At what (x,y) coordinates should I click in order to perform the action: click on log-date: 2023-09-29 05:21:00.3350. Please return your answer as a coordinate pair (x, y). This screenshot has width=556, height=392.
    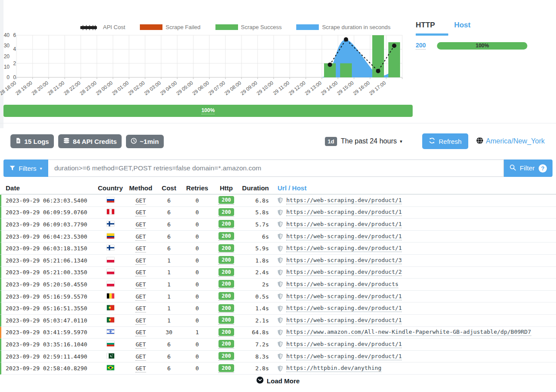
    Looking at the image, I should click on (48, 272).